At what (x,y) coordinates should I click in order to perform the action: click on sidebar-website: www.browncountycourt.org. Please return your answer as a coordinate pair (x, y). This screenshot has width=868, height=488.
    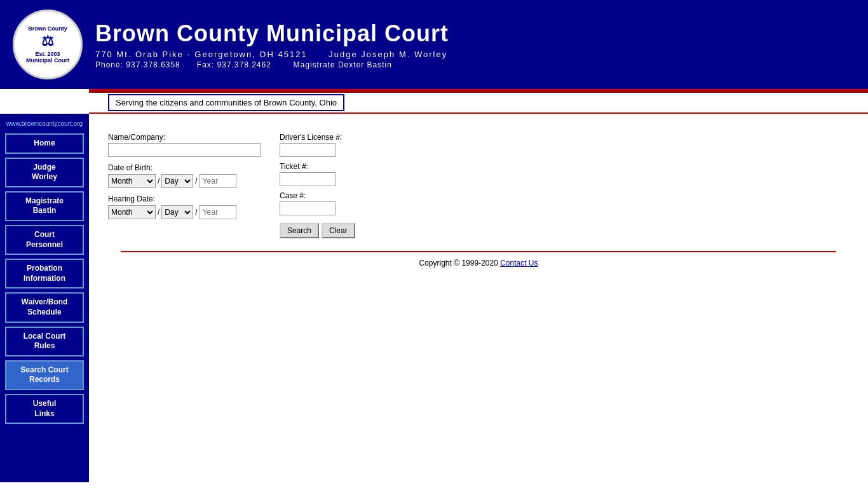
    Looking at the image, I should click on (44, 123).